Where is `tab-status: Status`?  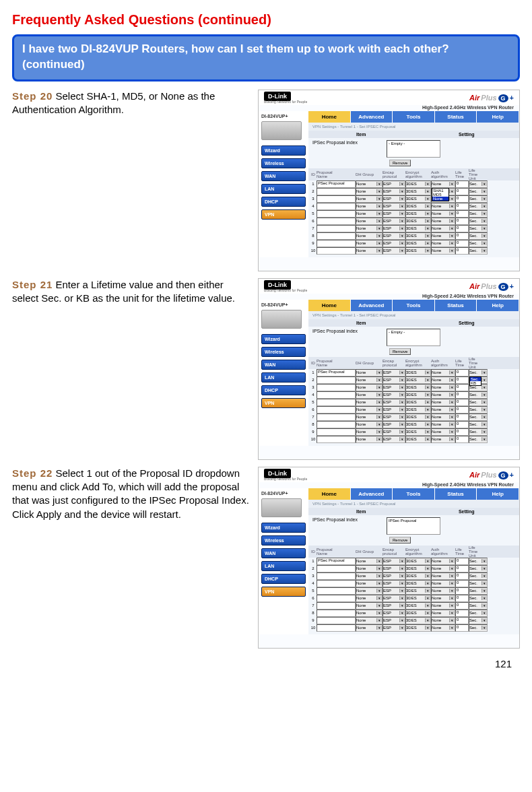
tab-status: Status is located at coordinates (457, 494).